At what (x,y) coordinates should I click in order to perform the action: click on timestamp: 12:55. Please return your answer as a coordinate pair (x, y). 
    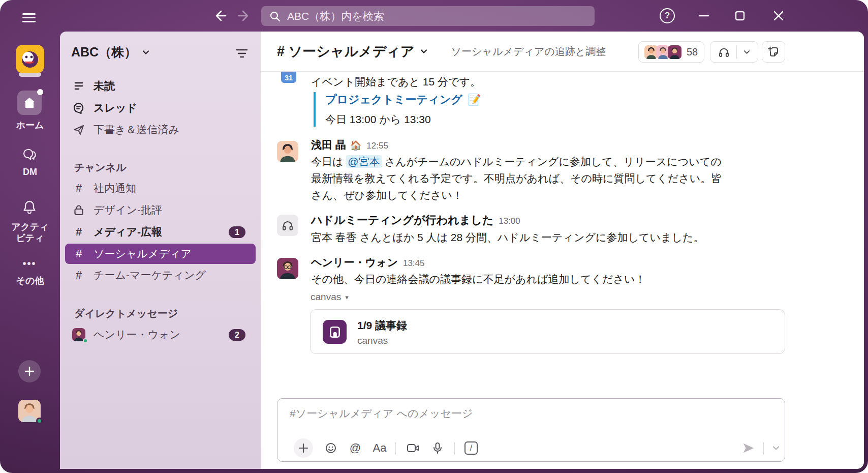
    Looking at the image, I should click on (377, 146).